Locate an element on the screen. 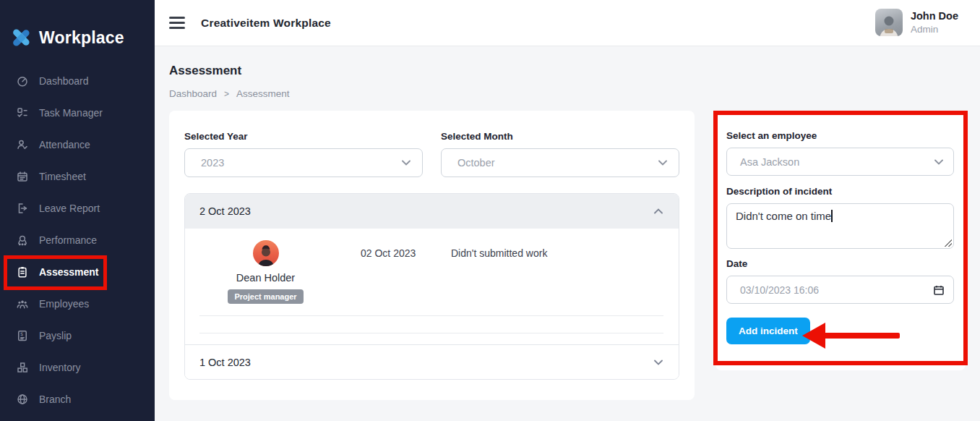 This screenshot has height=421, width=980. add-incident-button: Add incident is located at coordinates (768, 331).